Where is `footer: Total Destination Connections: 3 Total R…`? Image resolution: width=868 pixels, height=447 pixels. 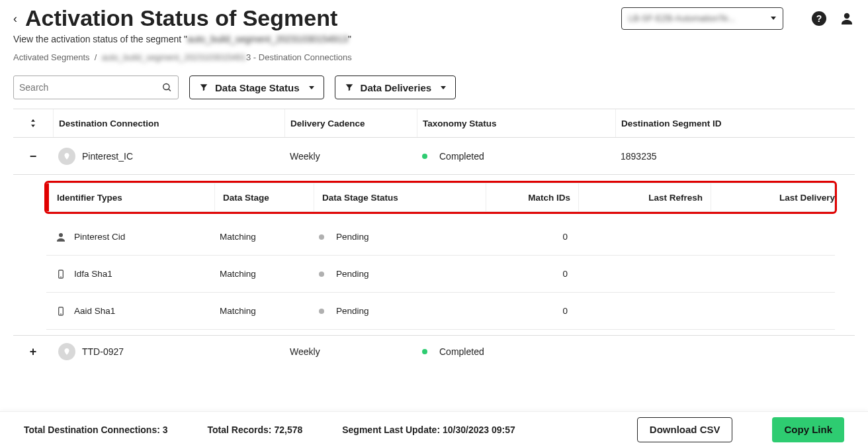
footer: Total Destination Connections: 3 Total R… is located at coordinates (434, 429).